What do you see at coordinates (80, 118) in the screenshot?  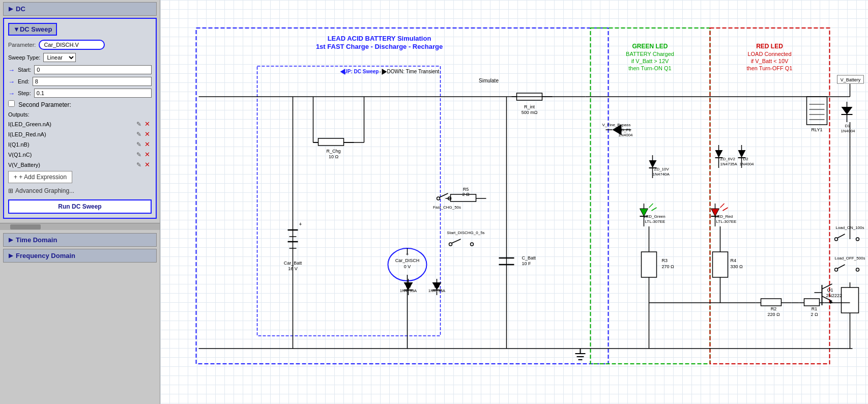 I see `dc-sweep-box: ▼ DC Sweep Parameter: Sweep Type: Linear…` at bounding box center [80, 118].